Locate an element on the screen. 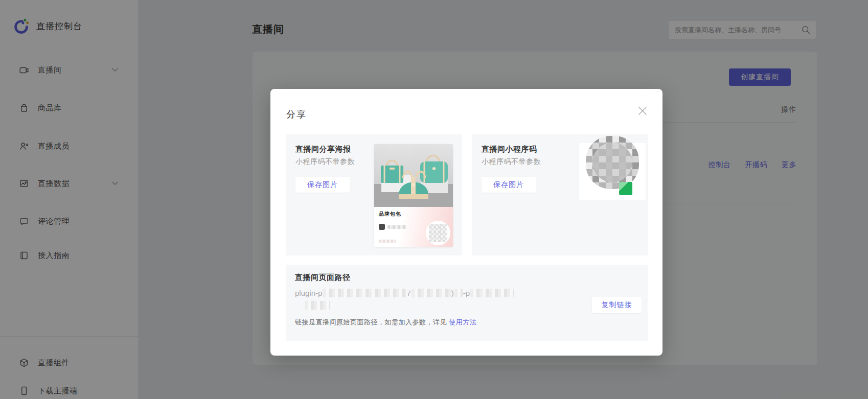 The image size is (868, 399). share-poster-panel: 直播间分享海报 小程序码不带参数 保存图片 is located at coordinates (374, 195).